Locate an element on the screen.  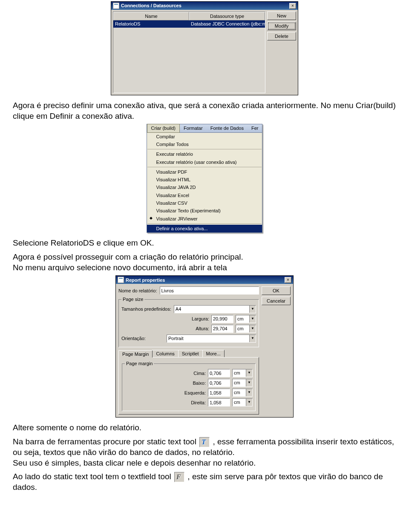
tab-content: Page margin Cima: cm▼ Baixo: cm▼ Es is located at coordinates (189, 386).